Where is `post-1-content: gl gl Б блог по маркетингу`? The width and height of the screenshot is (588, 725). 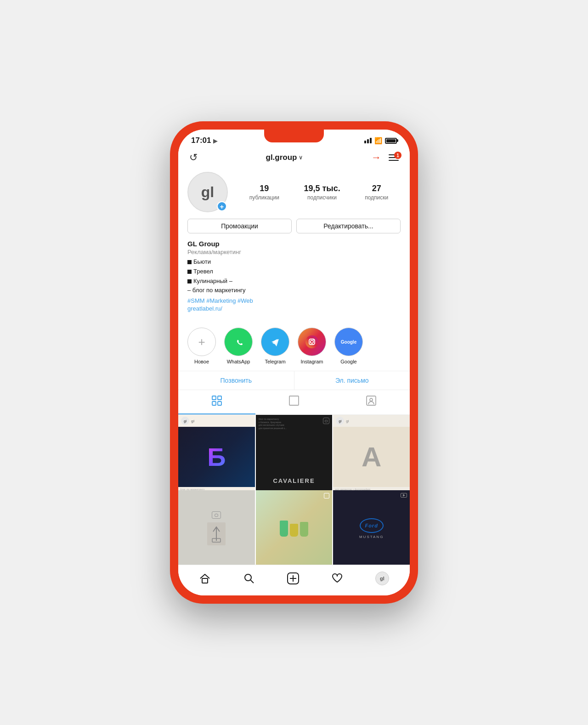
post-1-content: gl gl Б блог по маркетингу is located at coordinates (217, 453).